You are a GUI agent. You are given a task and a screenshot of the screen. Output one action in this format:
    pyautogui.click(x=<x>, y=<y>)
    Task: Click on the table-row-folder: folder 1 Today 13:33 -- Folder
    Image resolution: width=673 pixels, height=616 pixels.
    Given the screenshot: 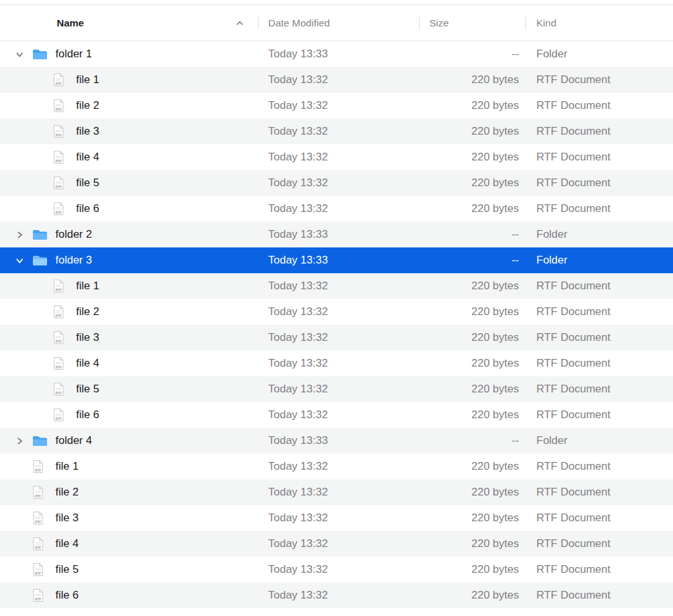 What is the action you would take?
    pyautogui.click(x=336, y=54)
    